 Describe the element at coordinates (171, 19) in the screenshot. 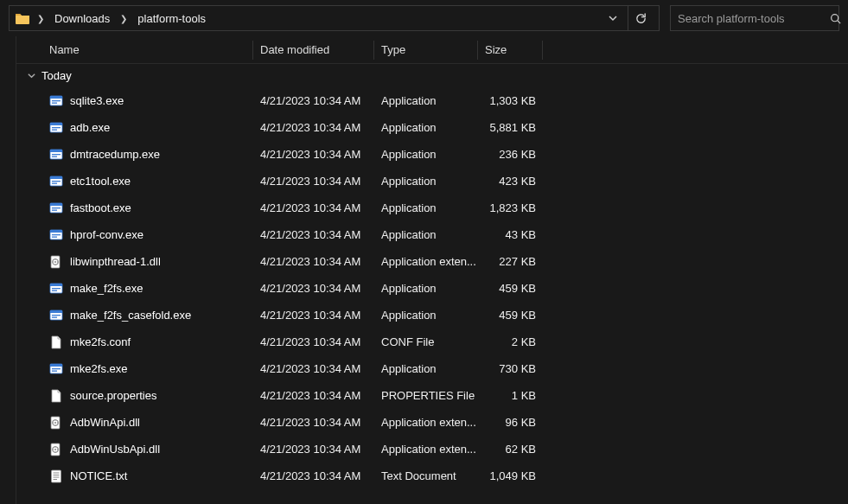

I see `breadcrumb-segment: platform-tools` at that location.